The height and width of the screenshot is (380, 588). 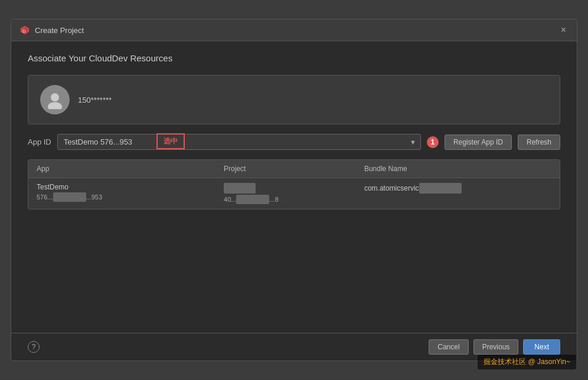 I want to click on previous-button: Previous, so click(x=496, y=347).